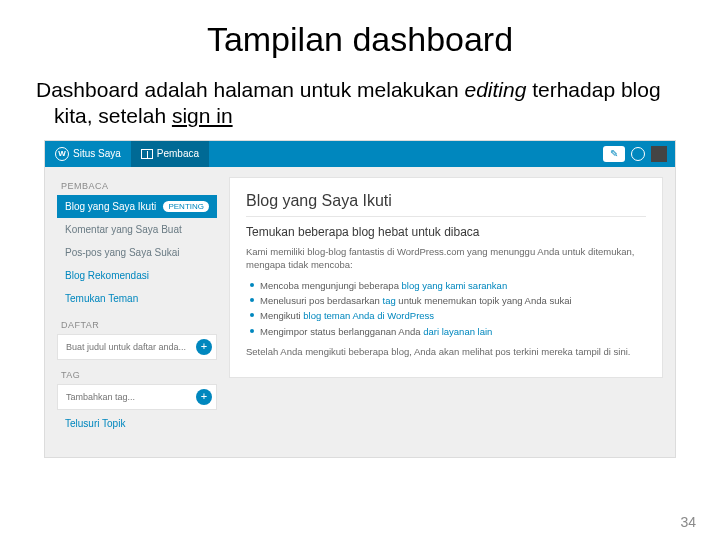 The width and height of the screenshot is (720, 540). Describe the element at coordinates (137, 311) in the screenshot. I see `reader-sidebar: PEMBACA Blog yang Saya Ikuti PENTING Kom…` at that location.